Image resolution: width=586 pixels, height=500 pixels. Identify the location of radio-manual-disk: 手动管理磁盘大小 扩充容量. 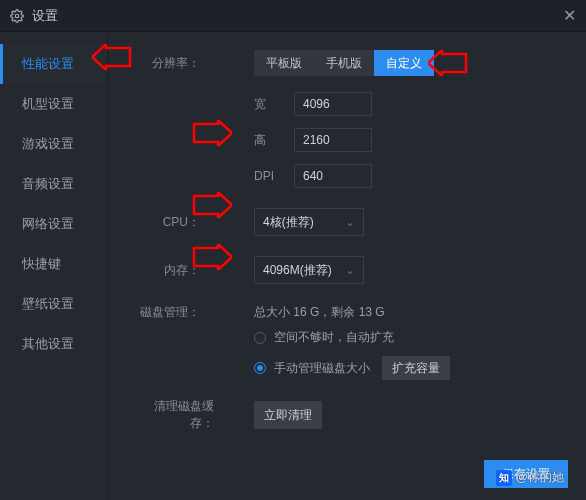
(409, 368).